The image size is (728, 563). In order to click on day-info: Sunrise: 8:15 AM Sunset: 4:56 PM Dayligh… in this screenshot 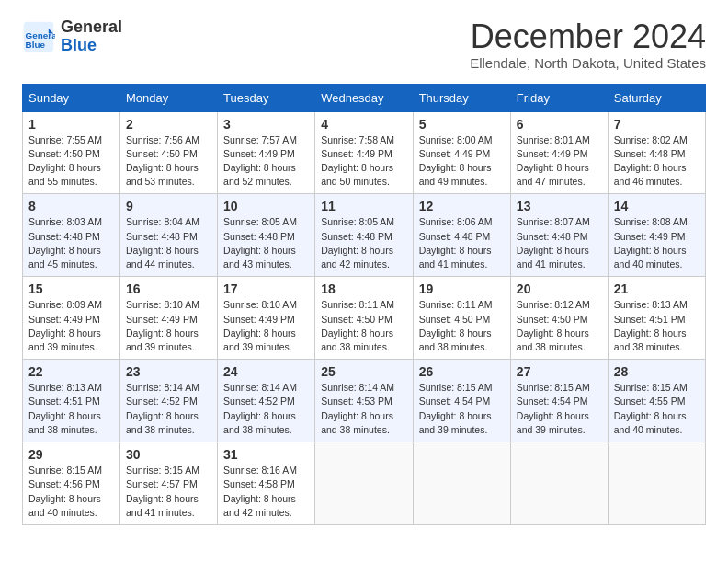, I will do `click(72, 491)`.